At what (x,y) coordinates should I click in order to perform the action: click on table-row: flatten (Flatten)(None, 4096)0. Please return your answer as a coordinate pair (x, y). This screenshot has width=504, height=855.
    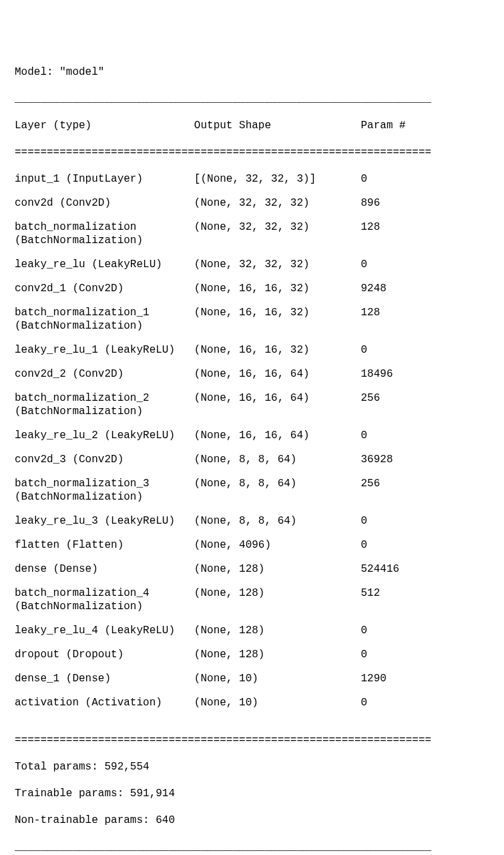
    Looking at the image, I should click on (252, 545).